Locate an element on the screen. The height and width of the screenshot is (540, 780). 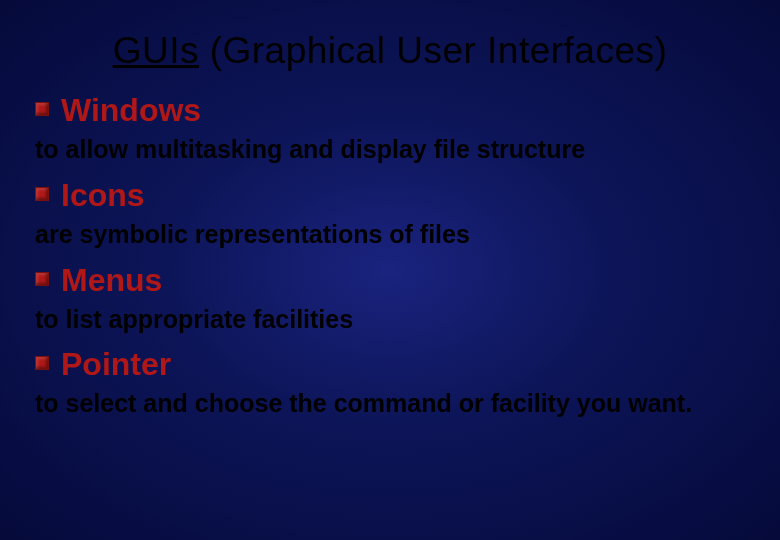
bullet-item: Icons is located at coordinates (390, 196).